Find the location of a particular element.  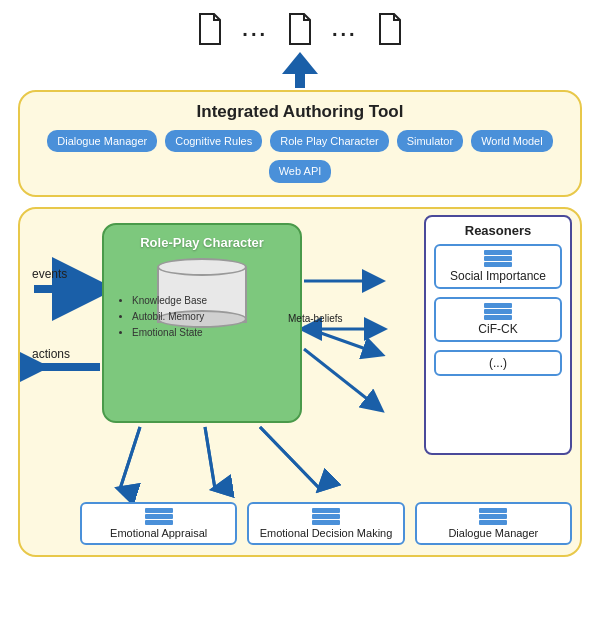

role-play-character-box: Role-Play Character Knowledge Base Autob… is located at coordinates (202, 323).